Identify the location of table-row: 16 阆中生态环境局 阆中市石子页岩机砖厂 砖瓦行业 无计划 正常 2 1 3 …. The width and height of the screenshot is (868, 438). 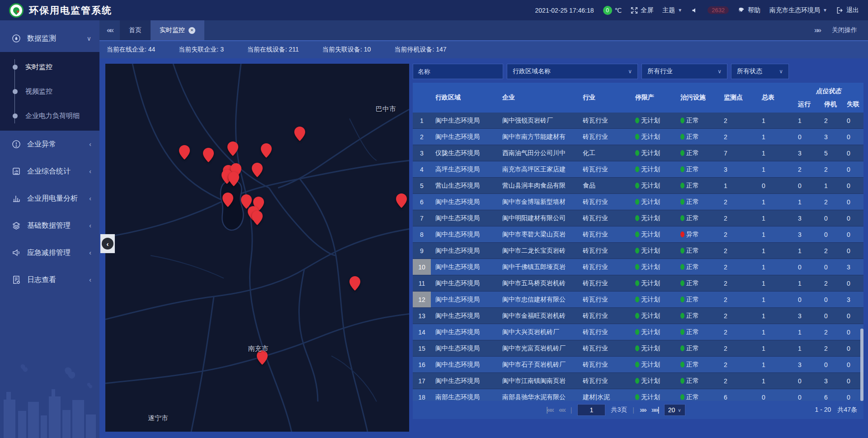
(638, 365).